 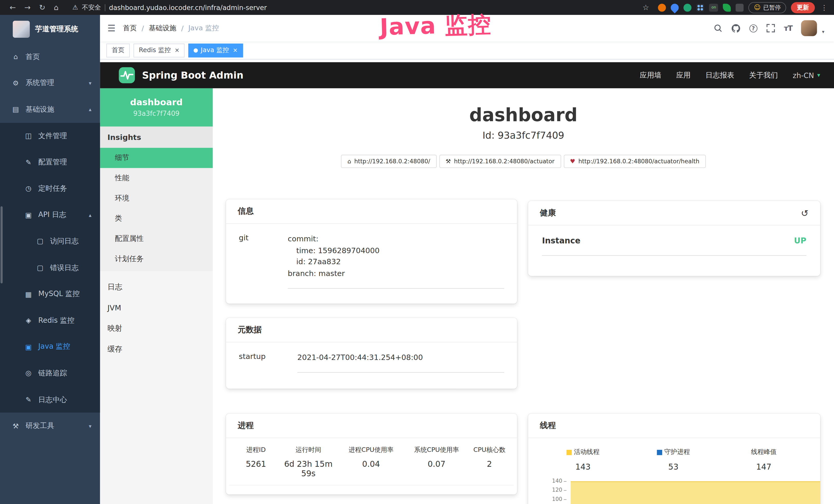 I want to click on sidebar-item-mysql-monitor: ▦ MySQL 监控, so click(x=50, y=294).